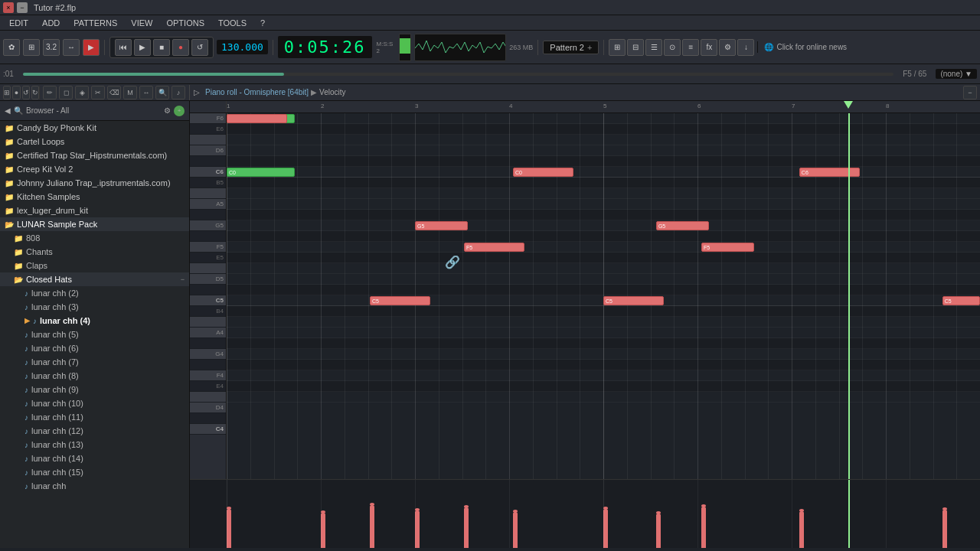 The width and height of the screenshot is (980, 551). Describe the element at coordinates (95, 252) in the screenshot. I see `browser-item-chants: 📁 Chants` at that location.